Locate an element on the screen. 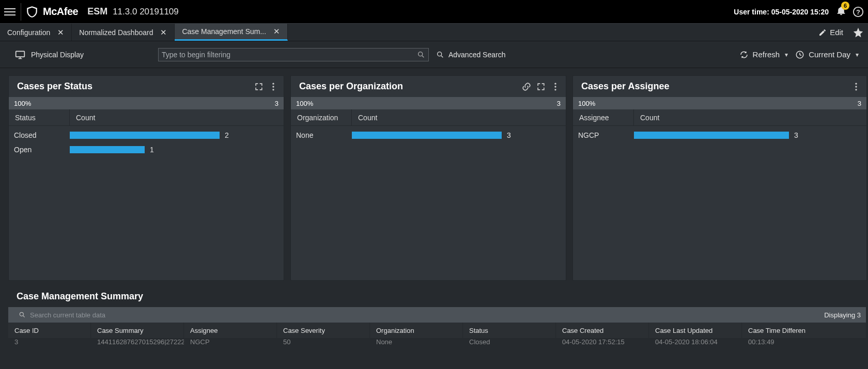  refresh-button: Refresh ▾ is located at coordinates (764, 55).